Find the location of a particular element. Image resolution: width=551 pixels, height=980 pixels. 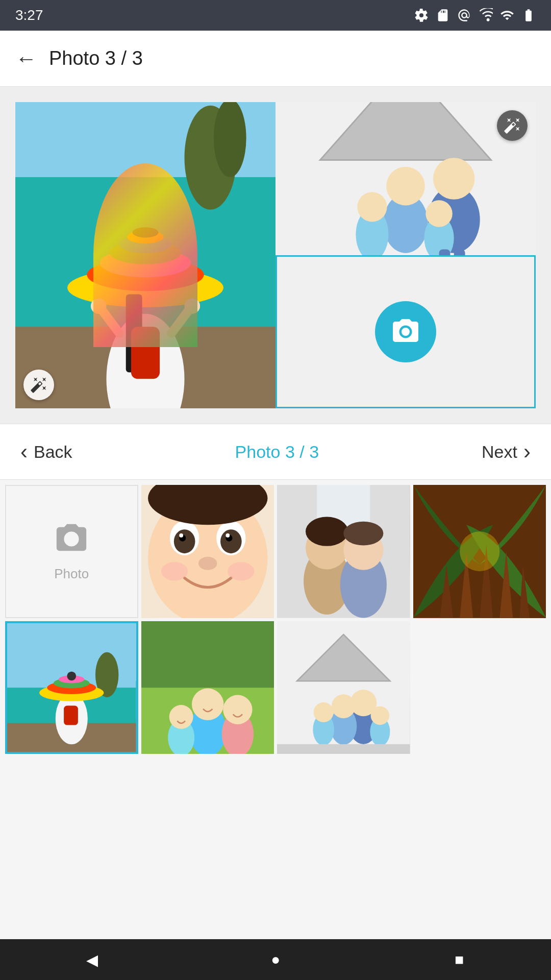

photo-counter-label: Photo 3 / 3 is located at coordinates (277, 452).